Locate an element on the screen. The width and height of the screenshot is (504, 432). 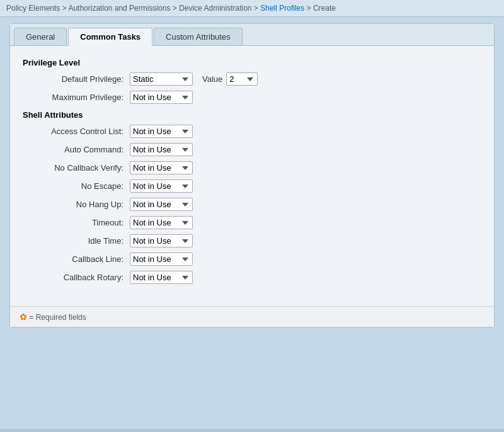
access-control-list-row: Access Control List: Not in UseStaticFix… is located at coordinates (252, 131).